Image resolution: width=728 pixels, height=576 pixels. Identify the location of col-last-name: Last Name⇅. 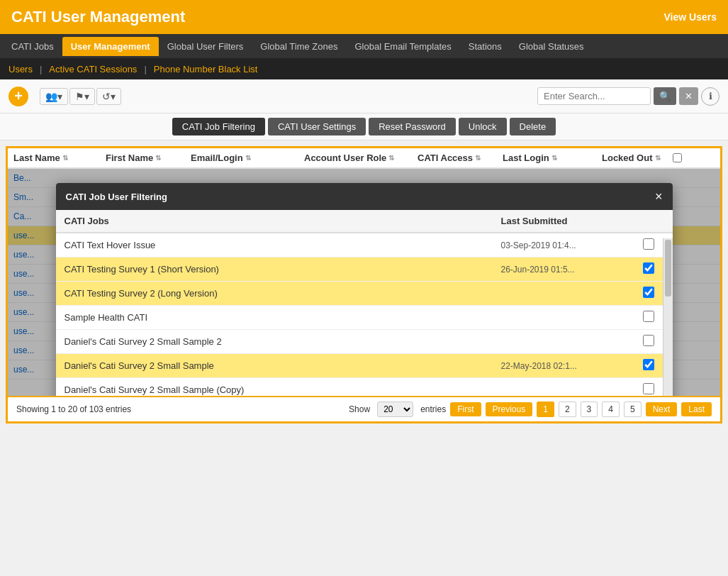
(54, 157).